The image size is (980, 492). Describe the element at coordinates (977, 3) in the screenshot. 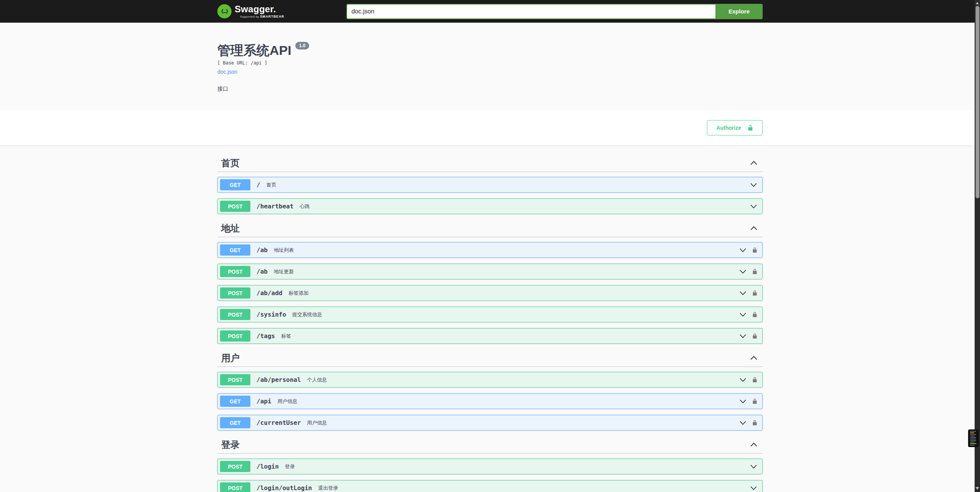

I see `arrow-up-icon` at that location.